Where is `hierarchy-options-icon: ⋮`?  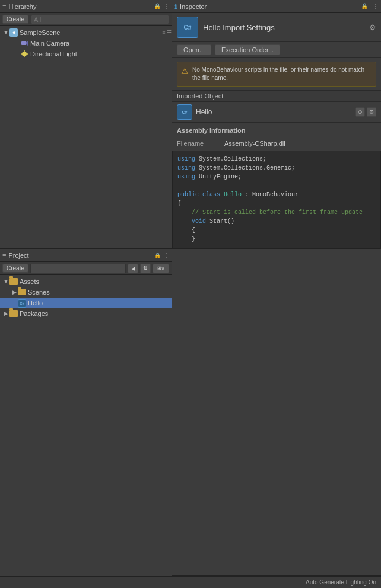
hierarchy-options-icon: ⋮ is located at coordinates (166, 6).